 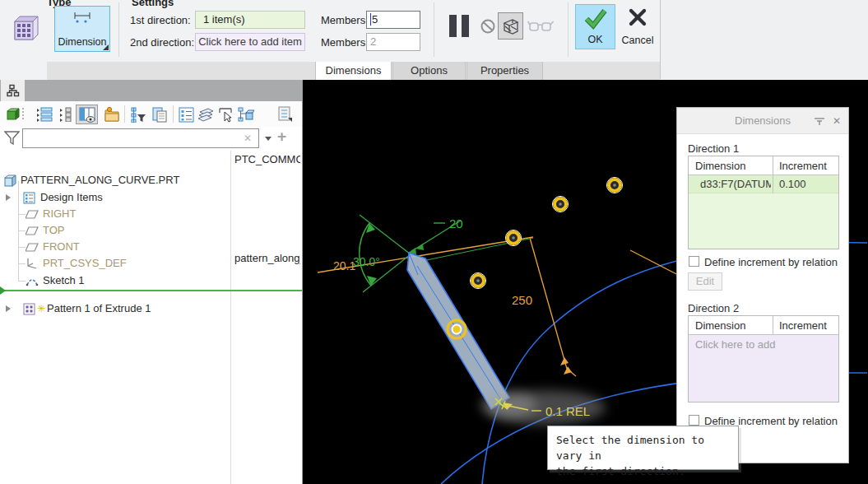 I want to click on layers-button, so click(x=206, y=114).